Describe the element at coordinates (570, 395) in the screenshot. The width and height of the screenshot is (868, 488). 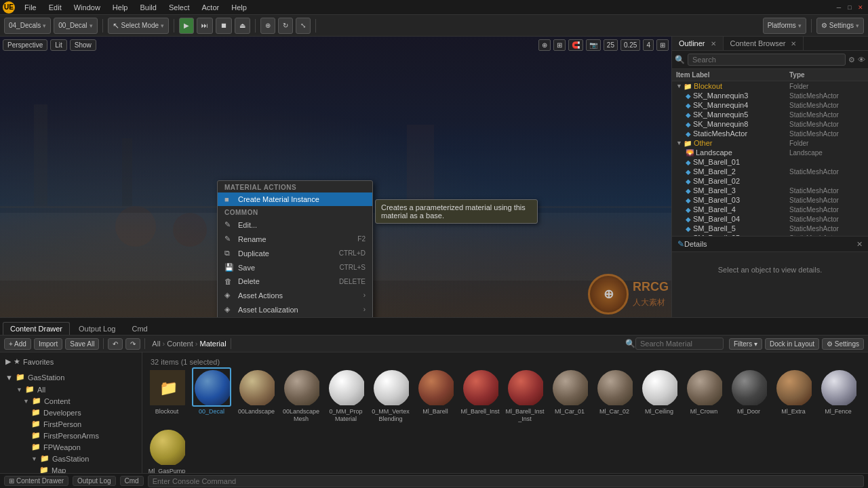
I see `asset-car01: Ml_Car_01` at that location.